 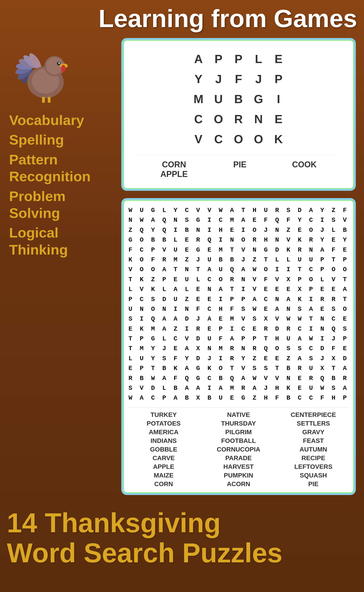 I want to click on found-word-cook: COOK, so click(x=304, y=169).